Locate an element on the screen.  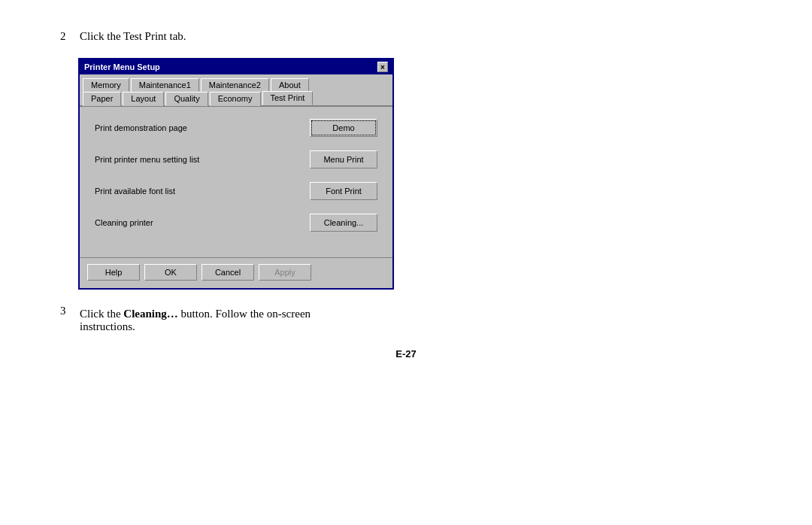
page-number: E-27 is located at coordinates (406, 354).